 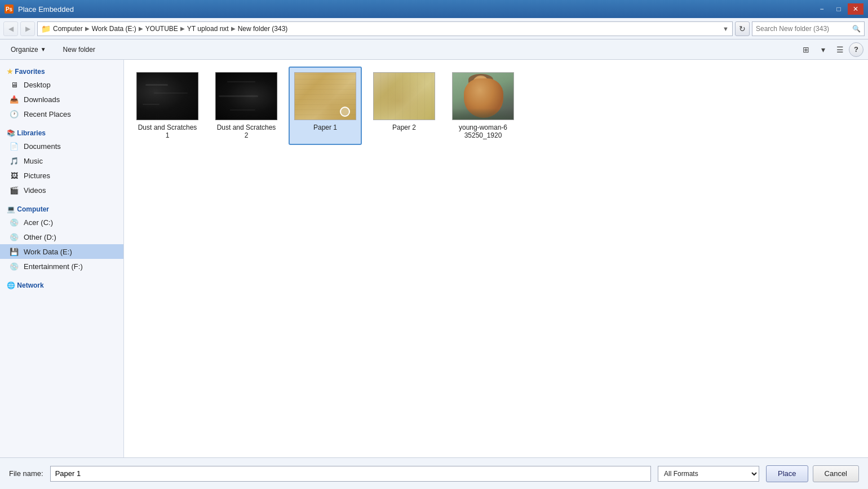 What do you see at coordinates (404, 106) in the screenshot?
I see `file-item-paper2: Paper 2` at bounding box center [404, 106].